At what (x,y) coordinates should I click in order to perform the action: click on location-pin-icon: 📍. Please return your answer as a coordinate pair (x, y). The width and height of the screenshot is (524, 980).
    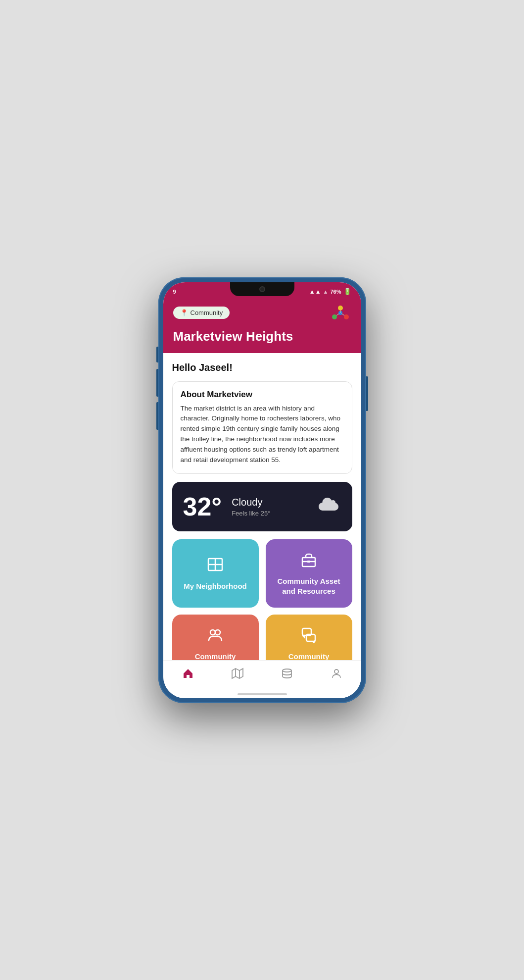
    Looking at the image, I should click on (184, 313).